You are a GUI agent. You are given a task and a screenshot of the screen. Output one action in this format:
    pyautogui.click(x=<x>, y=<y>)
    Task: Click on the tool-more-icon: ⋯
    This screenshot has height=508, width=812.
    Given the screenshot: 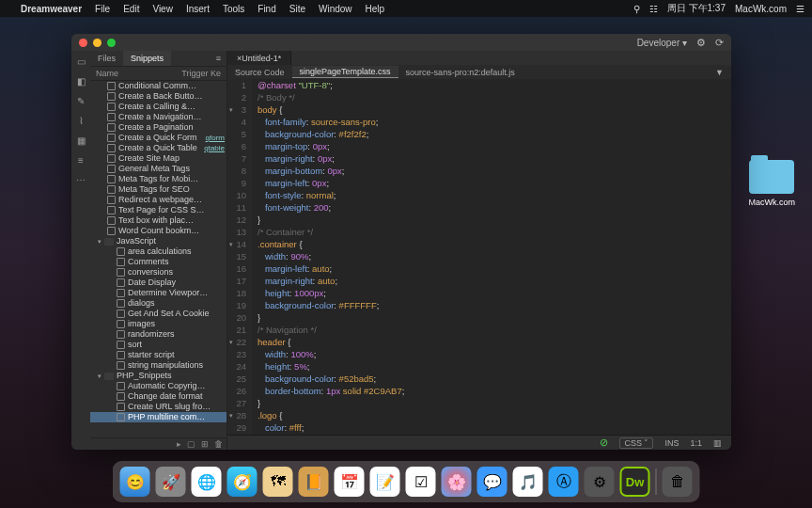 What is the action you would take?
    pyautogui.click(x=81, y=181)
    